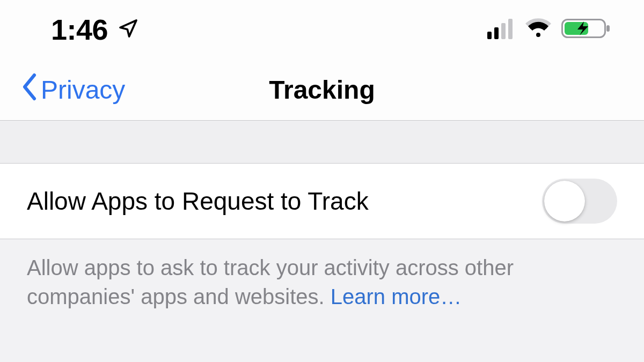  What do you see at coordinates (95, 29) in the screenshot?
I see `status-bar-left: 1:46` at bounding box center [95, 29].